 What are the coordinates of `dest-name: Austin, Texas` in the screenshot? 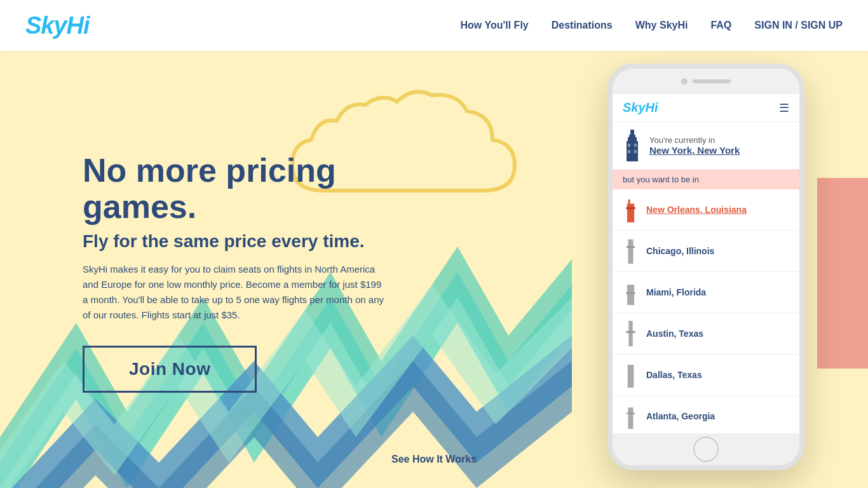 It's located at (675, 334).